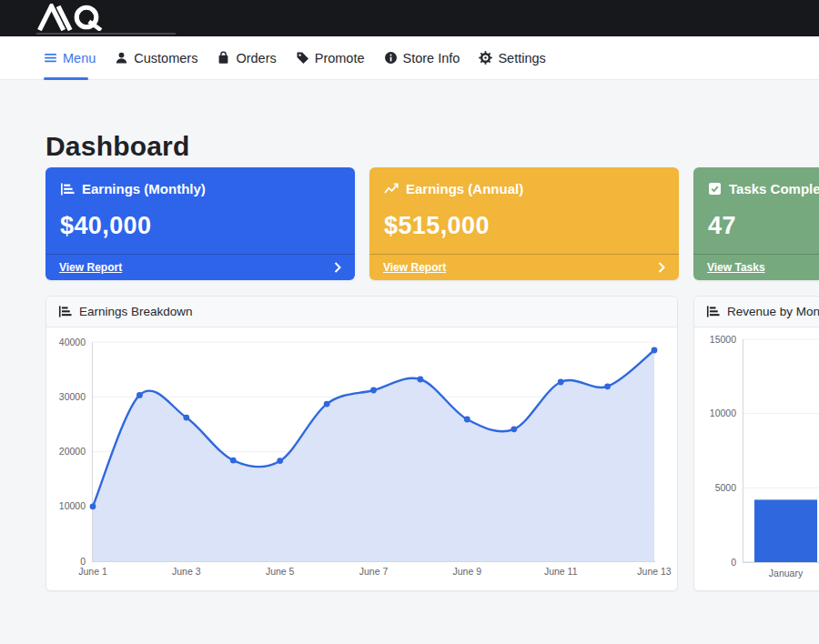 The image size is (819, 644). Describe the element at coordinates (756, 224) in the screenshot. I see `stat-card-tasks-completed: Tasks Completed 47 View Tasks` at that location.